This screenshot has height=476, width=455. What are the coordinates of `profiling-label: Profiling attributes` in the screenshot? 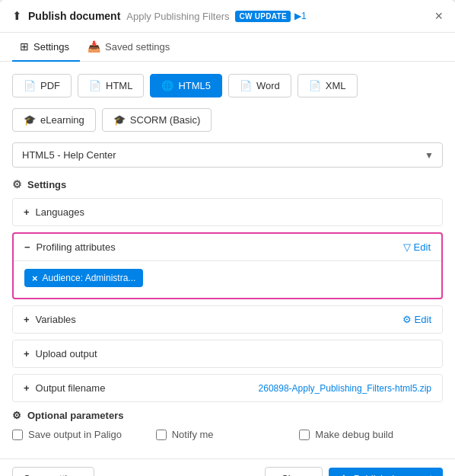 It's located at (76, 247).